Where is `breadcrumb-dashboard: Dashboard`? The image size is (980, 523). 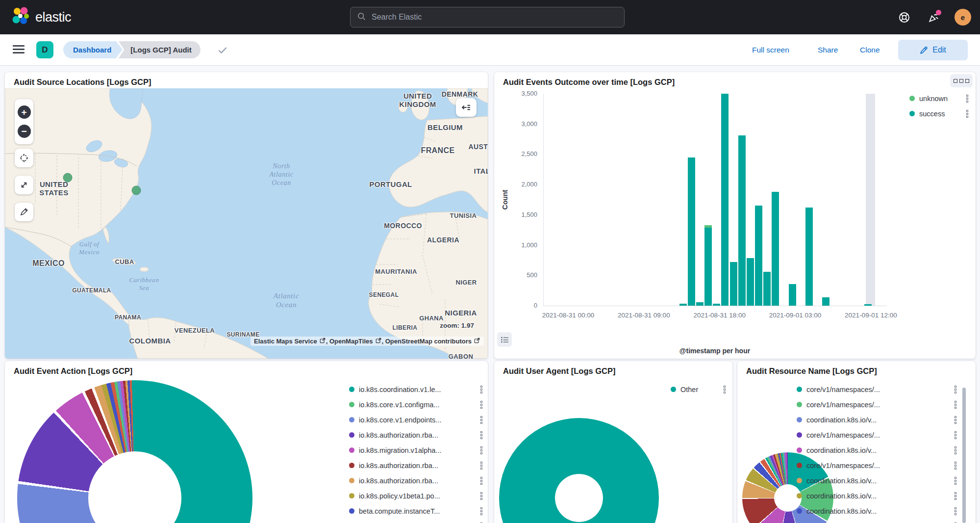 breadcrumb-dashboard: Dashboard is located at coordinates (90, 50).